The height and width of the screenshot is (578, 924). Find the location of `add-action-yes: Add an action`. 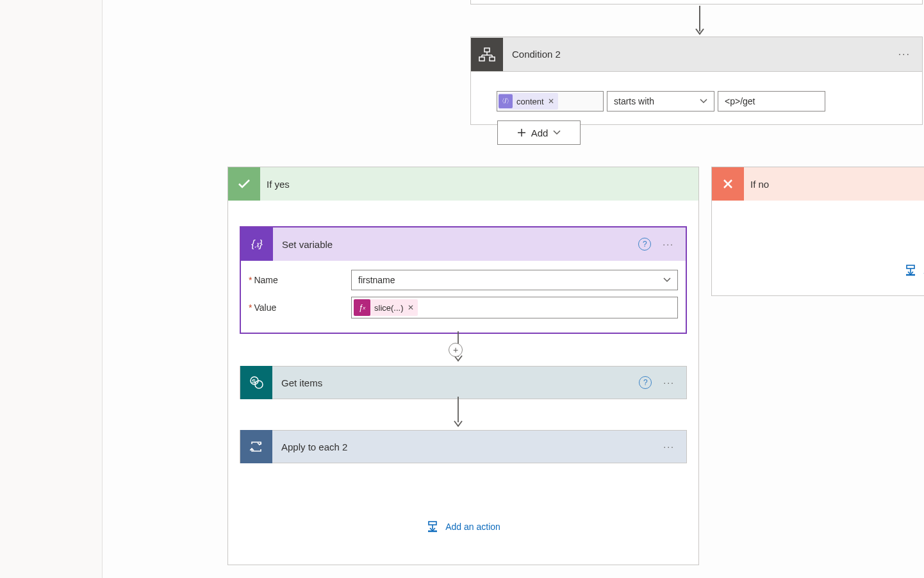

add-action-yes: Add an action is located at coordinates (463, 527).